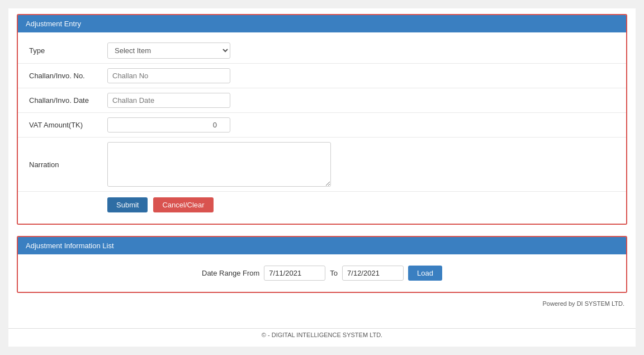 Image resolution: width=644 pixels, height=355 pixels. I want to click on vat-amount-input, so click(169, 125).